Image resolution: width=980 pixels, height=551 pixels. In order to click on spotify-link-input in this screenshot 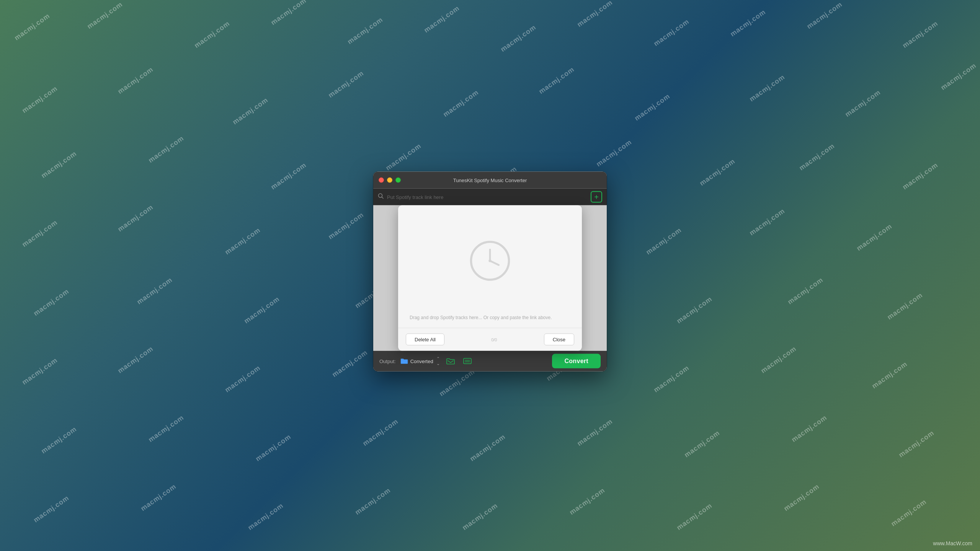, I will do `click(487, 197)`.